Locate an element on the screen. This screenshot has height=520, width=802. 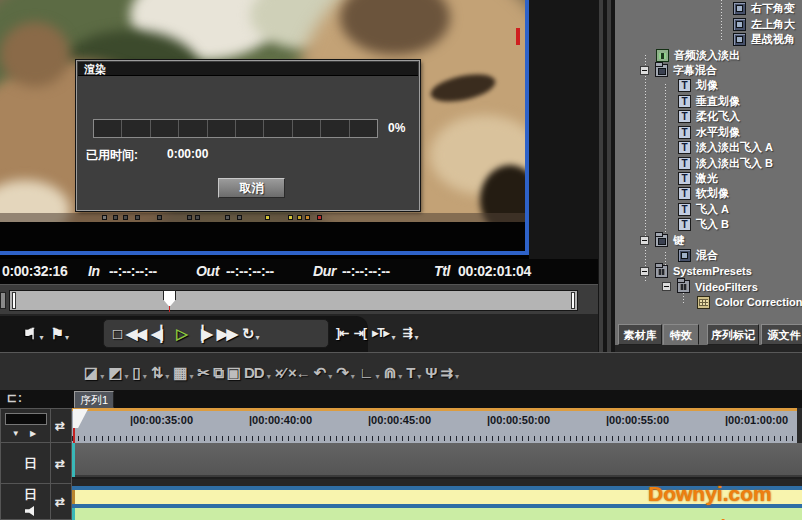
tree-item-transition: 左上角大 is located at coordinates (708, 24).